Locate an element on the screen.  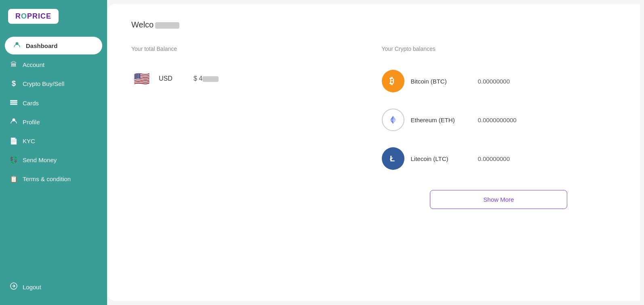
sidebar-item-account: 🏛 Account is located at coordinates (53, 65).